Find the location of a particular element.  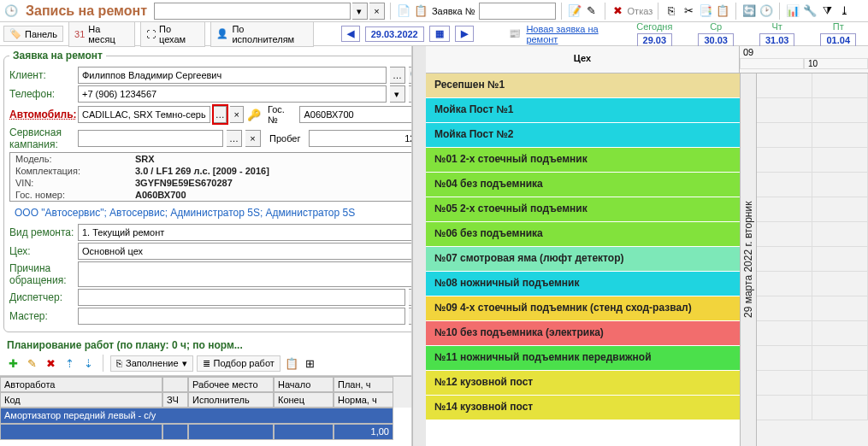

month-view: 31На месяц is located at coordinates (102, 34).